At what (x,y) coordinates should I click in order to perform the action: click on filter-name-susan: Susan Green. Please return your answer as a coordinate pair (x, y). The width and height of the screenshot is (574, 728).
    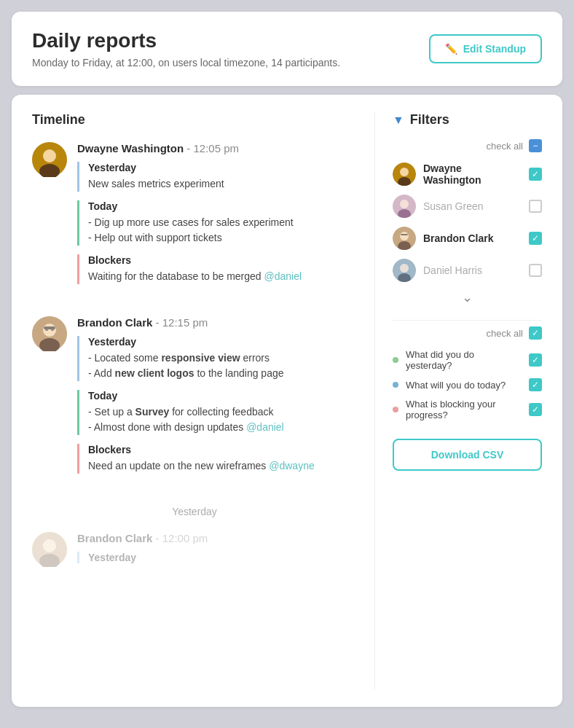
    Looking at the image, I should click on (472, 206).